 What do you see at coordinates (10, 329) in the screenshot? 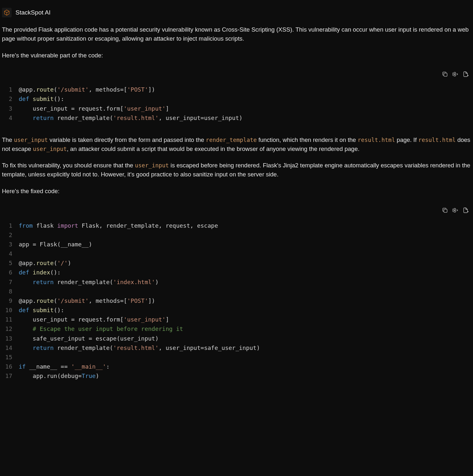
I see `line-number: 12` at bounding box center [10, 329].